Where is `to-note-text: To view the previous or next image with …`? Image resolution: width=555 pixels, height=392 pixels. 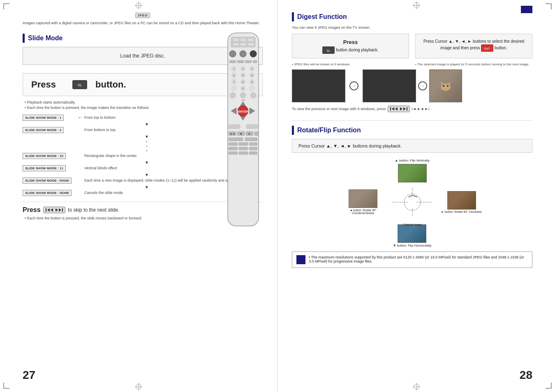
to-note-text: To view the previous or next image with … is located at coordinates (339, 109).